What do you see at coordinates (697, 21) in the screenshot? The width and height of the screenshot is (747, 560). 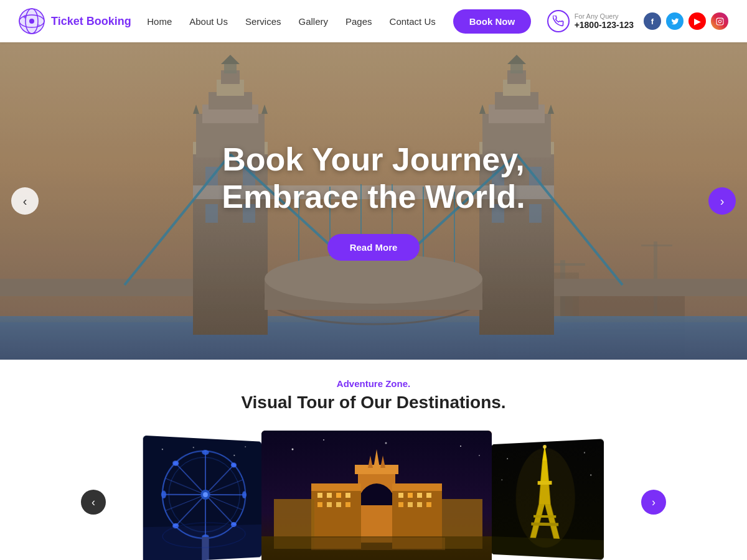 I see `youtube-icon: ▶` at bounding box center [697, 21].